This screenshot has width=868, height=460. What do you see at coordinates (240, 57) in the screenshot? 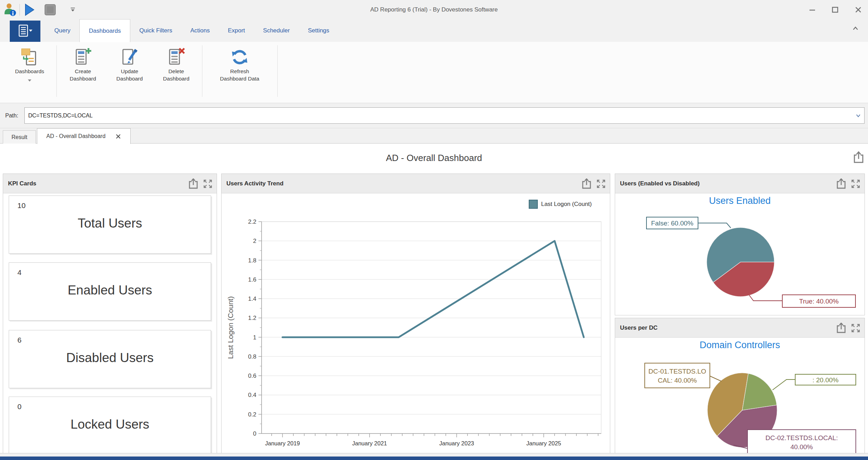
I see `refresh-icon` at bounding box center [240, 57].